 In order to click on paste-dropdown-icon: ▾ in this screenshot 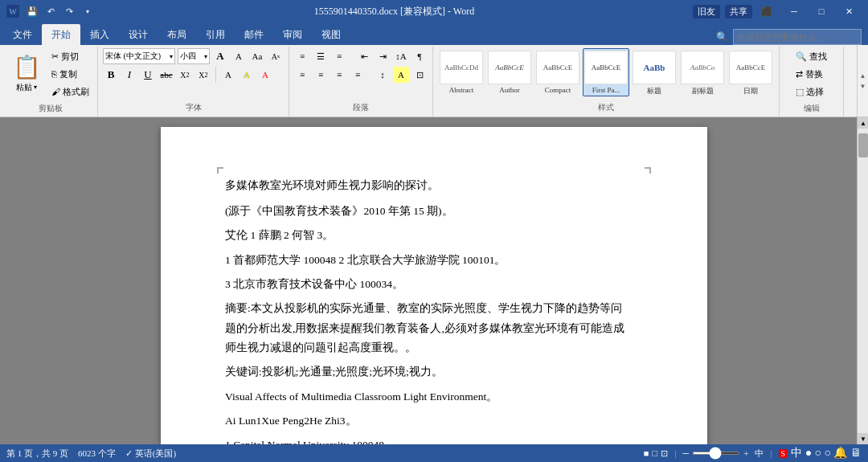, I will do `click(35, 87)`.